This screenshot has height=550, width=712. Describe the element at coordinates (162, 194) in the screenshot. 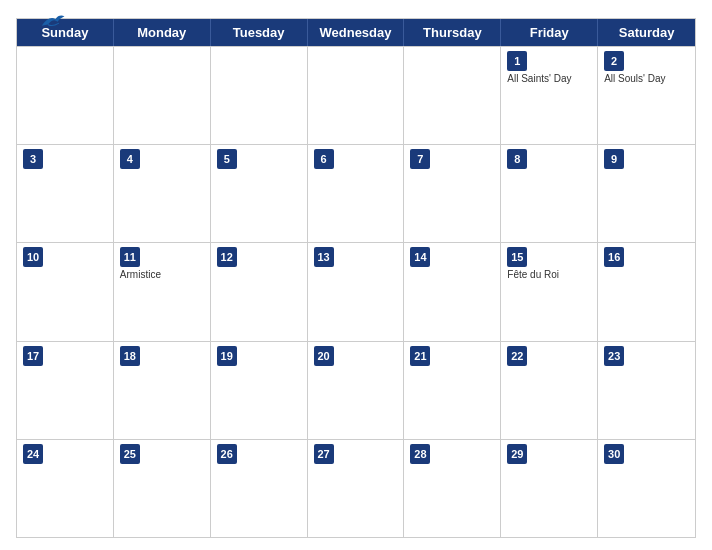

I see `day-cell: 4` at that location.